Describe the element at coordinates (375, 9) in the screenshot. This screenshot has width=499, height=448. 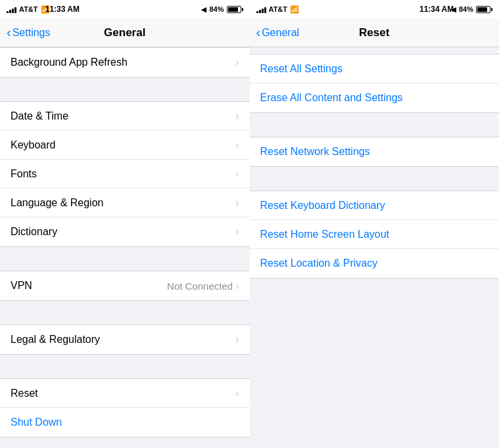
I see `status-bar-right: AT&T 📶 11:34 AM ◀ 84%` at that location.